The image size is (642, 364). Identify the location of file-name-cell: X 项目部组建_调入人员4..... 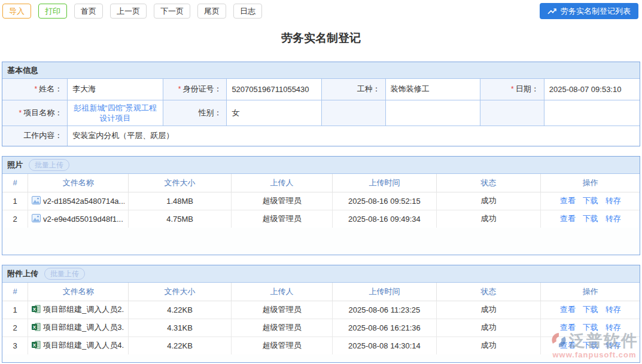
(78, 345).